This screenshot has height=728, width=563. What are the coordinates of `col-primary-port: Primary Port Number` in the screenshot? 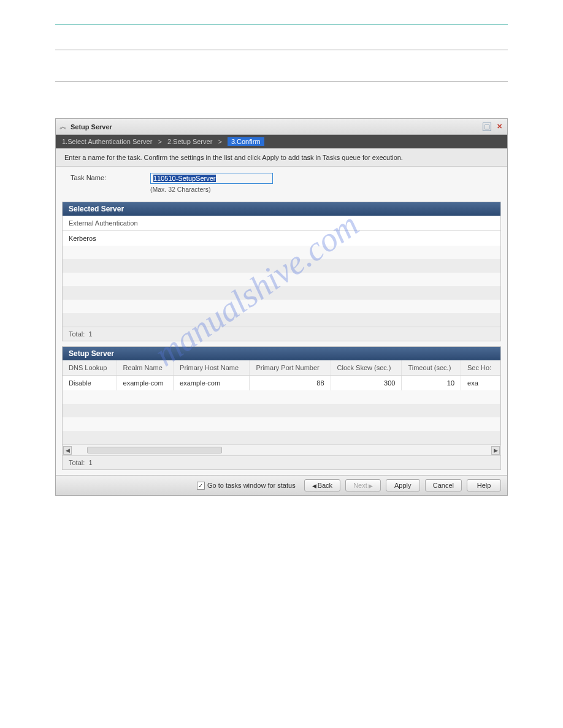 It's located at (290, 368).